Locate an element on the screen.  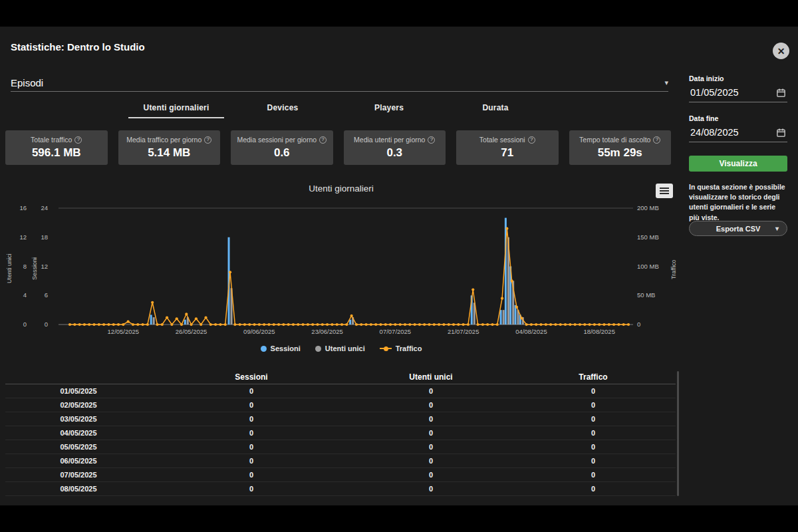
date-end-label: Data fine is located at coordinates (704, 118).